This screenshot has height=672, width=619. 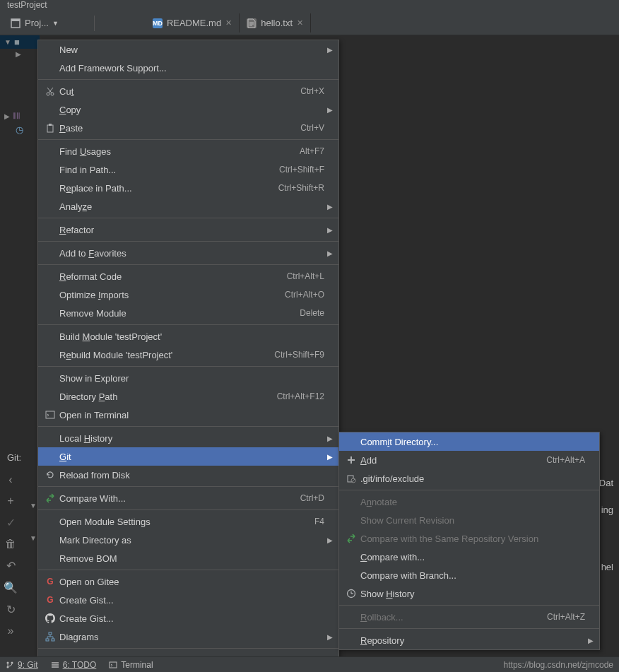 What do you see at coordinates (192, 23) in the screenshot?
I see `tab-readme: MD README.md ✕` at bounding box center [192, 23].